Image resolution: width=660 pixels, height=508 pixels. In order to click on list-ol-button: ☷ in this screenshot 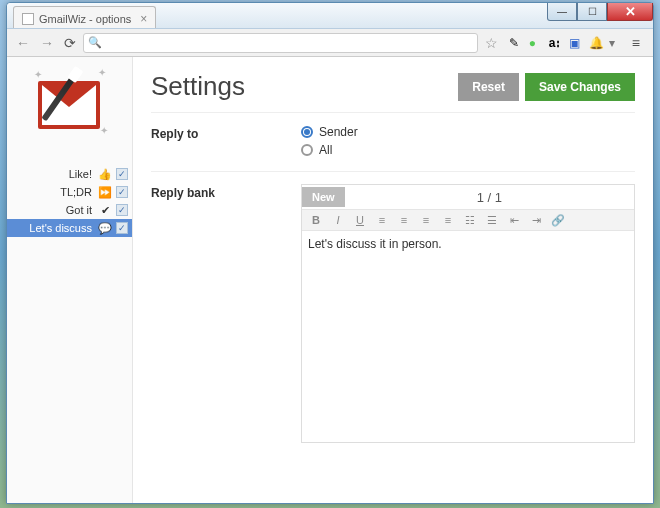, I will do `click(470, 220)`.